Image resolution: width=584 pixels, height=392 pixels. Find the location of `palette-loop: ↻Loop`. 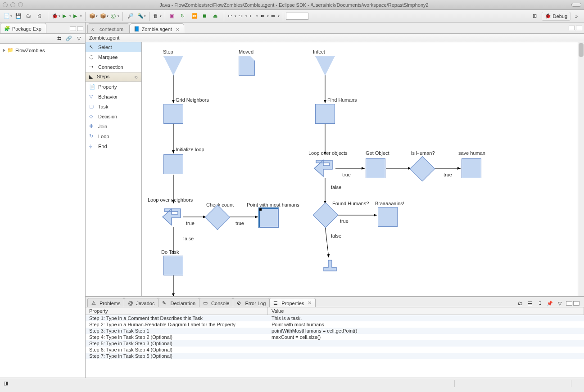

palette-loop: ↻Loop is located at coordinates (113, 136).